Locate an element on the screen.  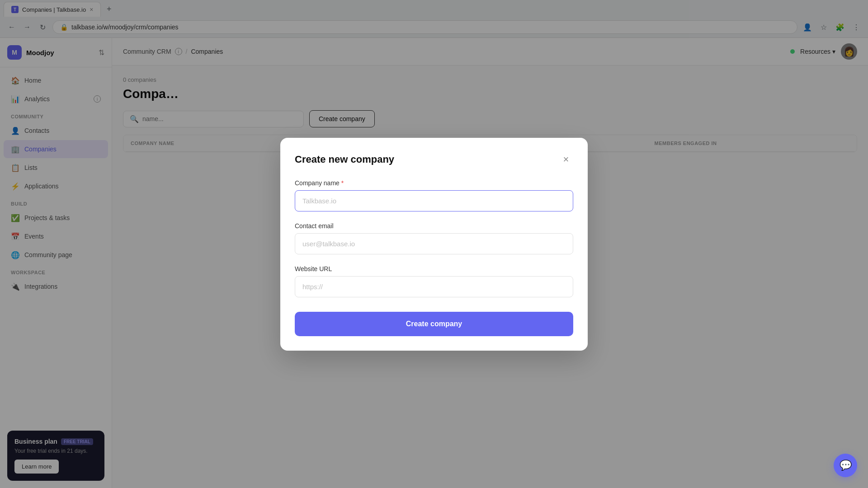
contact-email-label: Contact email is located at coordinates (434, 226).